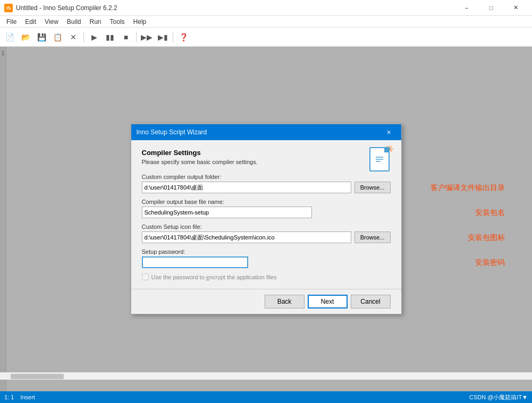 This screenshot has height=403, width=532. Describe the element at coordinates (28, 397) in the screenshot. I see `edit-mode: Insert` at that location.